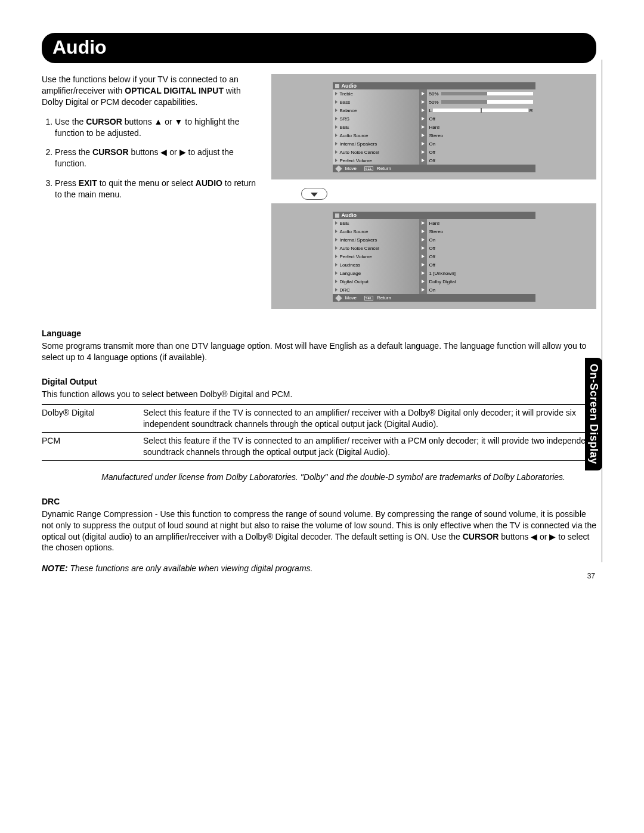  Describe the element at coordinates (434, 86) in the screenshot. I see `osd1-header: Audio` at that location.